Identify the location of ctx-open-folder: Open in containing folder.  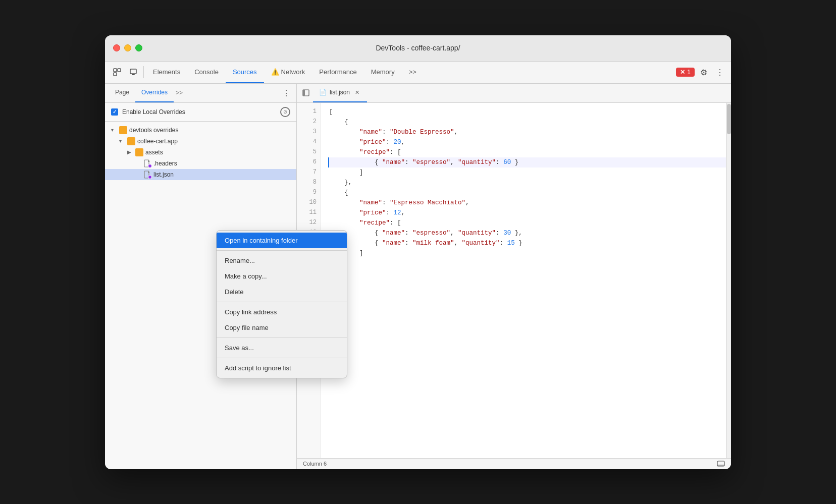
(282, 240).